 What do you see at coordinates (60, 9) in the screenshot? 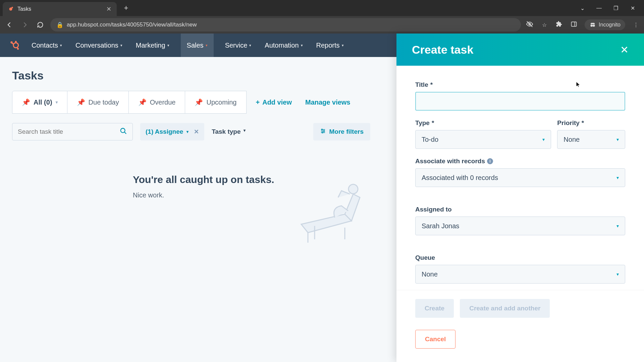
I see `tab-title: Tasks` at bounding box center [60, 9].